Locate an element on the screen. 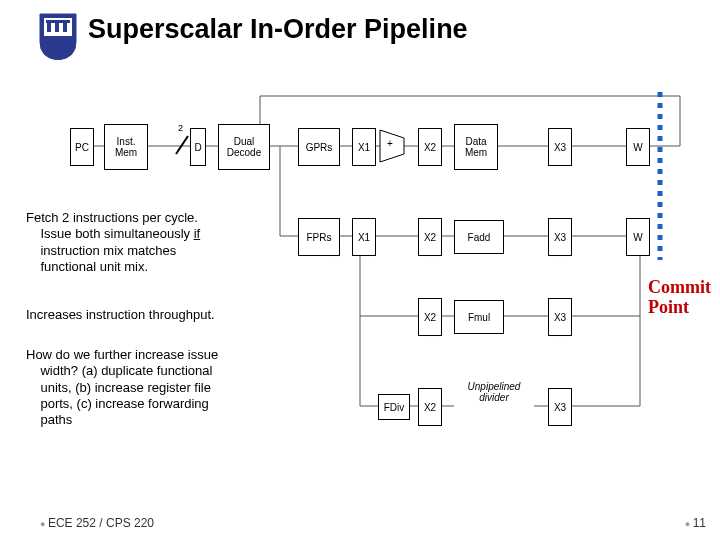  stage-fprs: FPRs is located at coordinates (319, 237).